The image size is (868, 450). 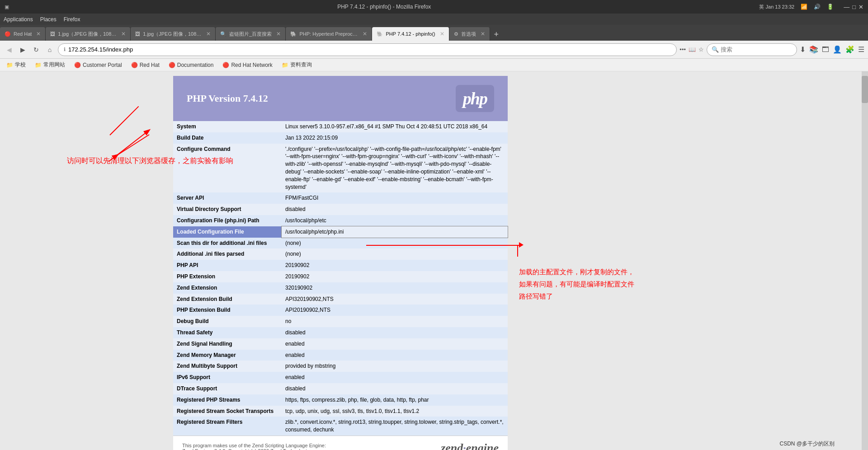 I want to click on phpinfo-row: Virtual Directory Supportdisabled, so click(x=340, y=210).